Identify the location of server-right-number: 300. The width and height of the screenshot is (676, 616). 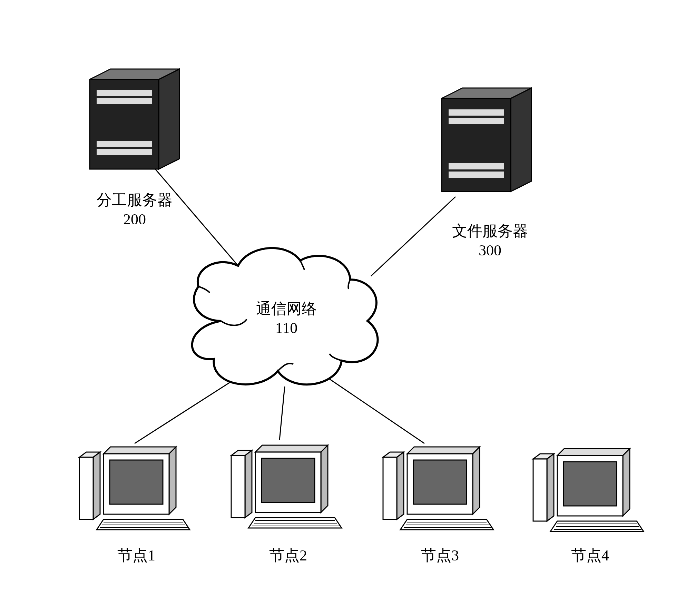
(490, 251).